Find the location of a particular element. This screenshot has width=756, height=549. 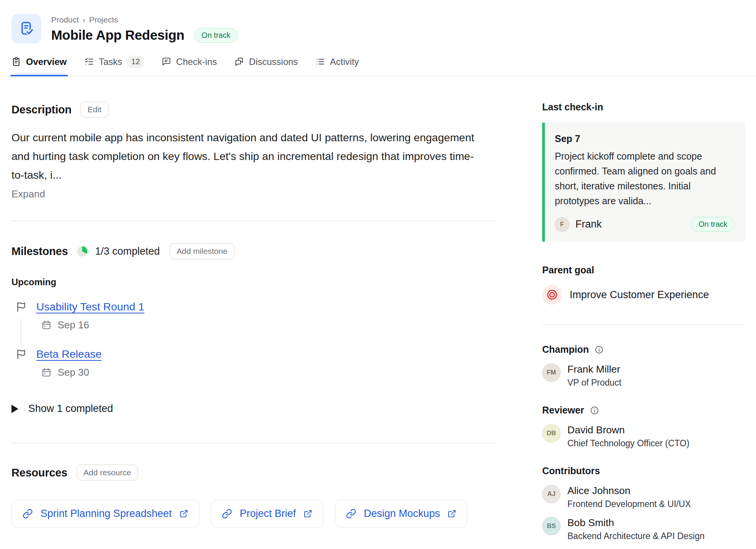

tab-label: Check-ins is located at coordinates (196, 62).